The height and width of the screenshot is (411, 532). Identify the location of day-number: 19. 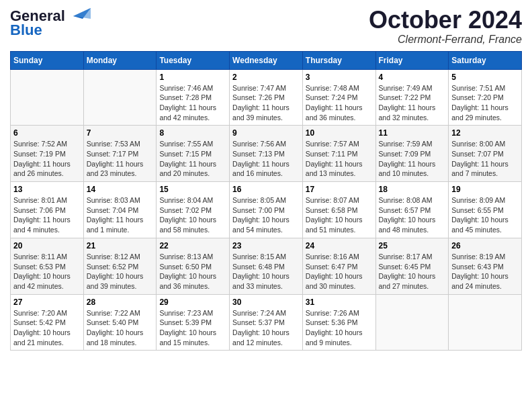
(485, 189).